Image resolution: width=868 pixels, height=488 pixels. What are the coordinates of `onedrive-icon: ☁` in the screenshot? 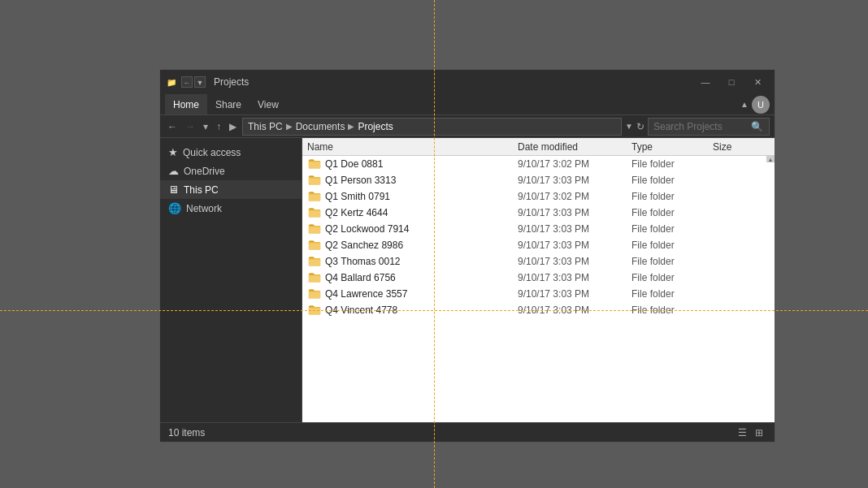 It's located at (174, 171).